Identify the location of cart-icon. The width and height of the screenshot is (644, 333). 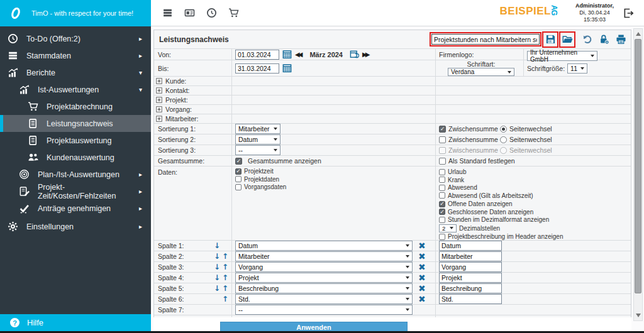
(234, 13).